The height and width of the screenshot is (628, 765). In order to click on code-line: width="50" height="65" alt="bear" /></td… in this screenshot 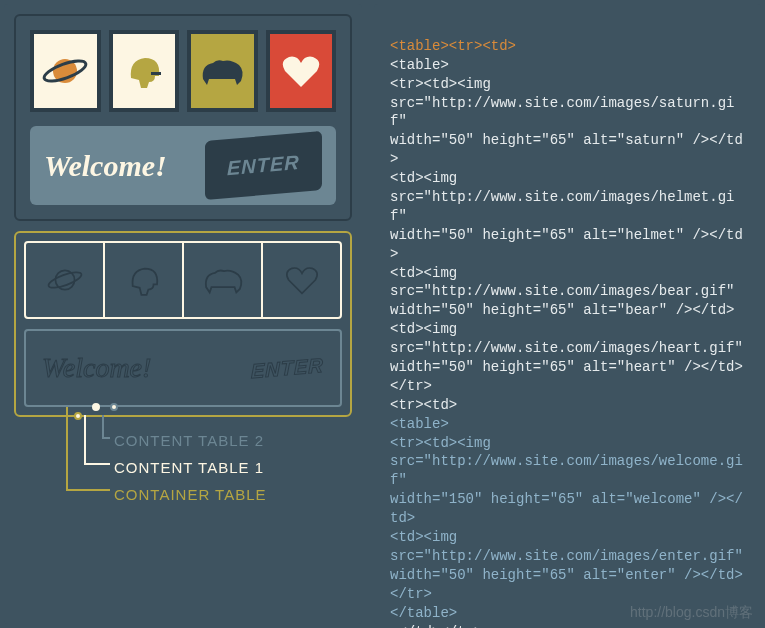, I will do `click(562, 310)`.